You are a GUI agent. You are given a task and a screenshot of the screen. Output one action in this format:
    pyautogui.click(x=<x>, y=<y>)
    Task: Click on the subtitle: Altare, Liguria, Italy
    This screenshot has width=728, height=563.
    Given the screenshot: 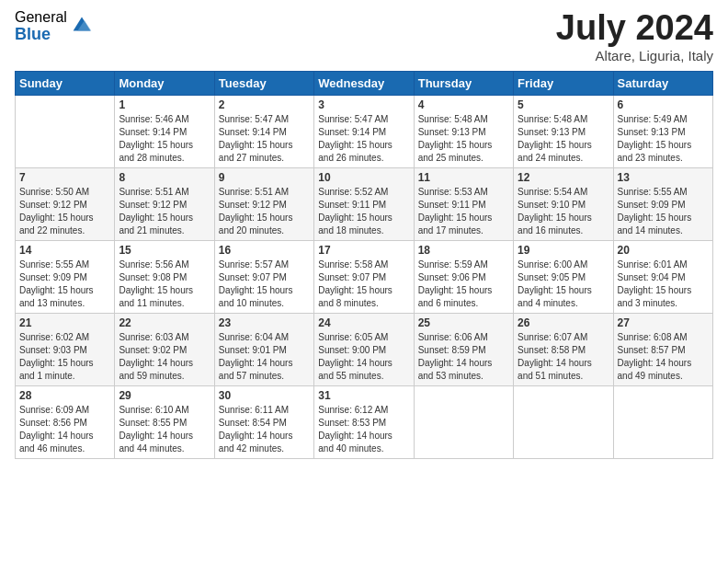 What is the action you would take?
    pyautogui.click(x=634, y=55)
    